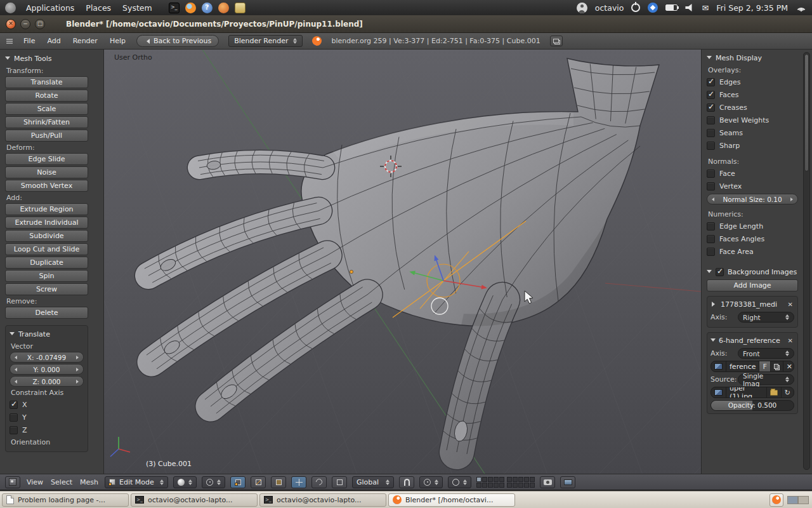  What do you see at coordinates (14, 405) in the screenshot?
I see `constraint-x-checkbox` at bounding box center [14, 405].